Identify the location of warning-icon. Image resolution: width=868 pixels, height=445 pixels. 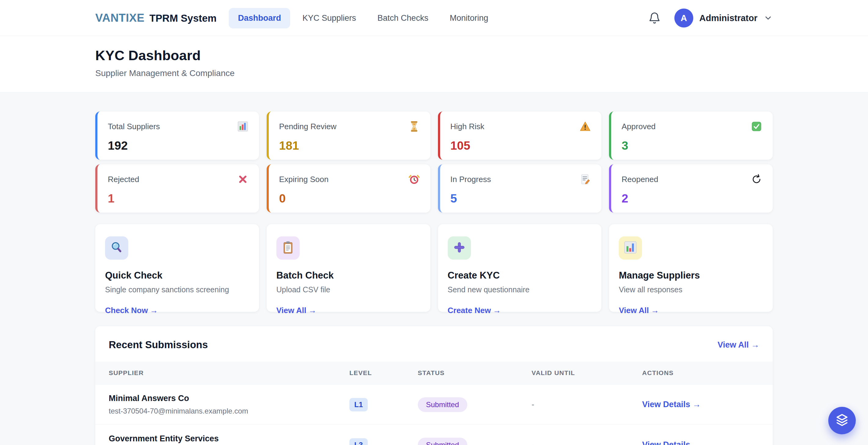
(585, 127).